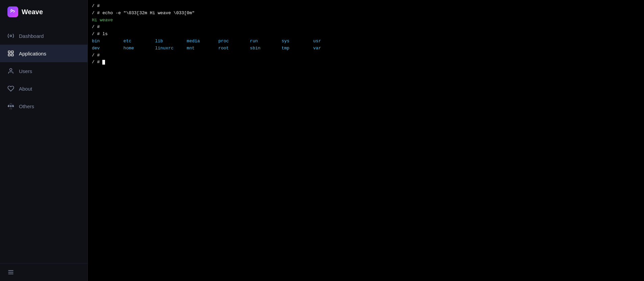 This screenshot has width=644, height=281. I want to click on users-icon, so click(11, 71).